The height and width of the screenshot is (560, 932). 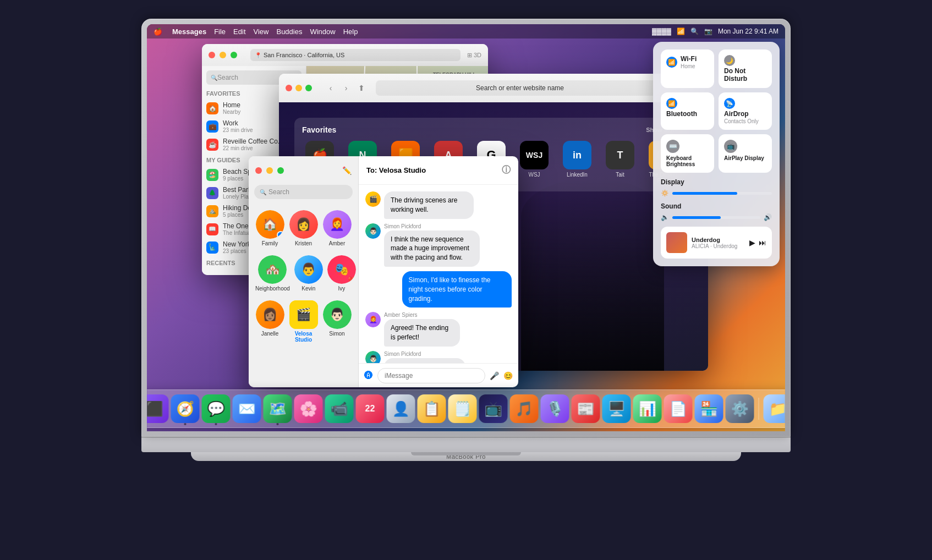 What do you see at coordinates (775, 409) in the screenshot?
I see `dock-stack: 📁` at bounding box center [775, 409].